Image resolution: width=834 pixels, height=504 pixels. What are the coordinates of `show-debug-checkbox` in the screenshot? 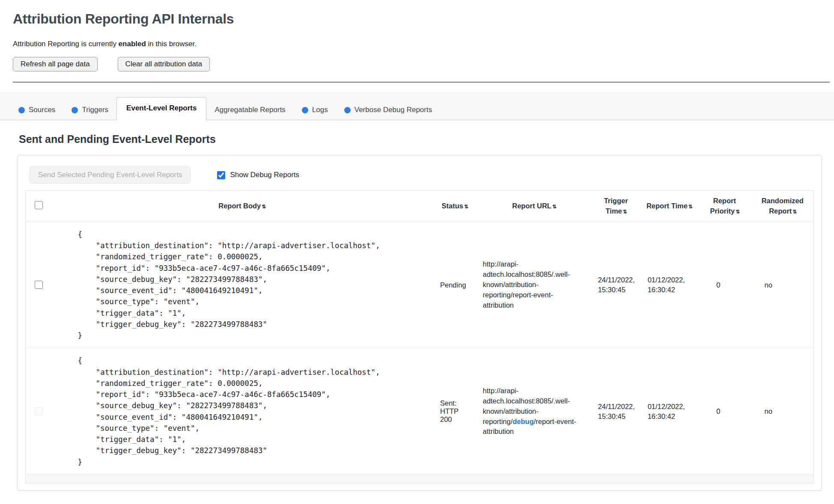 It's located at (221, 175).